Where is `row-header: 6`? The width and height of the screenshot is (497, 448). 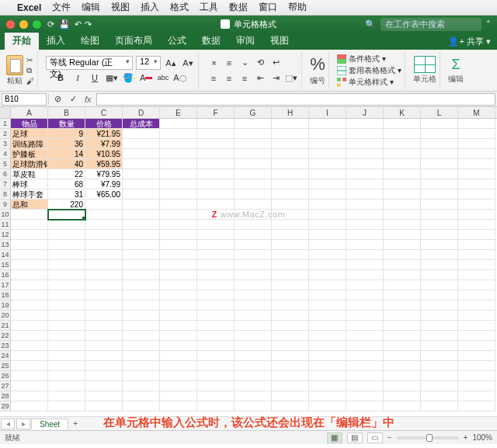
row-header: 6 is located at coordinates (5, 174).